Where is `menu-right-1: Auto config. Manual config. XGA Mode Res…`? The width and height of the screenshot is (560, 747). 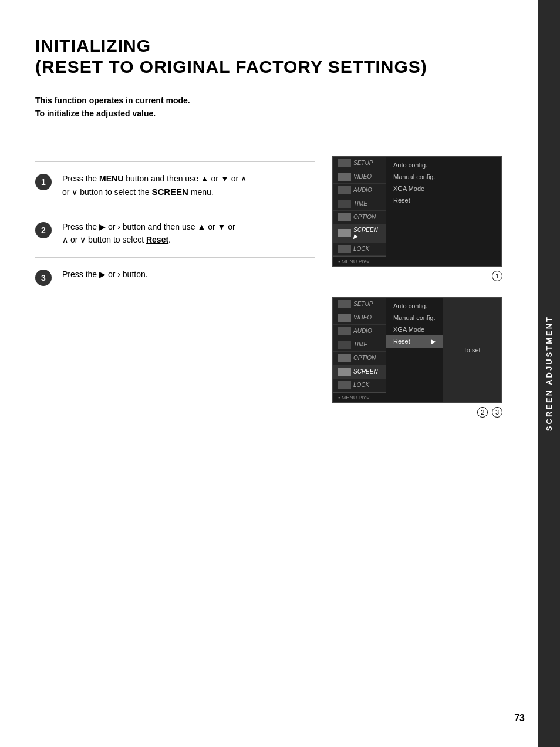
menu-right-1: Auto config. Manual config. XGA Mode Res… is located at coordinates (444, 211).